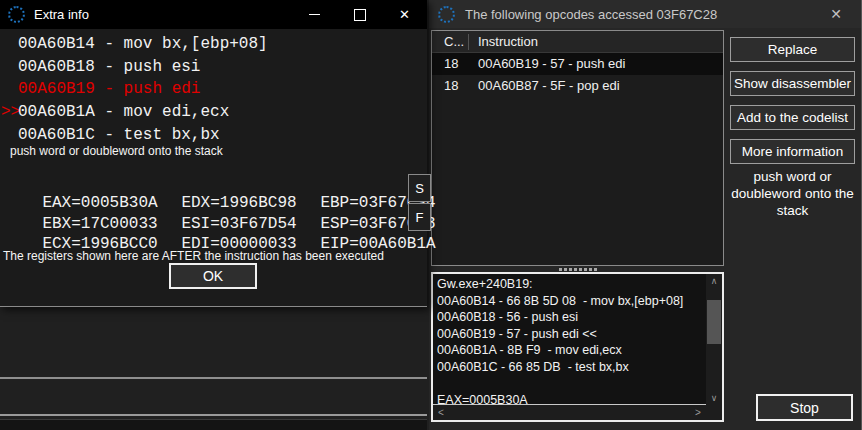  I want to click on disassembly-text: Gw.exe+240B19: 00A60B14 - 66 8B 5D 08 - …, so click(570, 340).